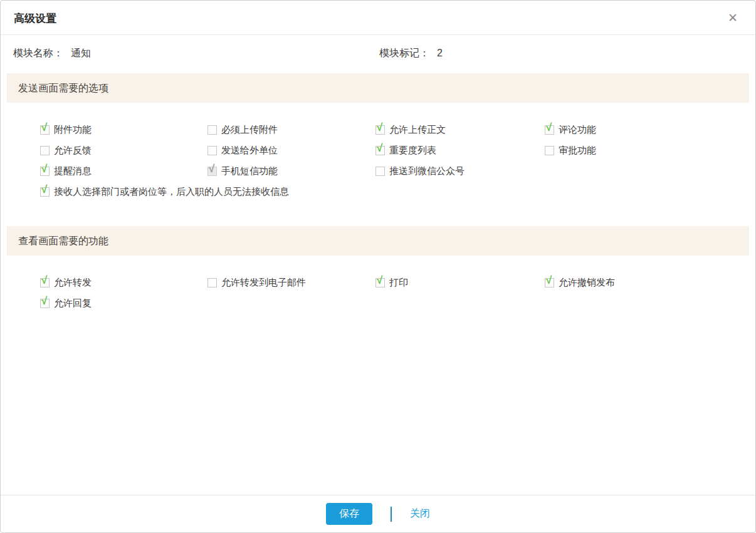  What do you see at coordinates (644, 282) in the screenshot?
I see `checkbox-item: √ 允许撤销发布` at bounding box center [644, 282].